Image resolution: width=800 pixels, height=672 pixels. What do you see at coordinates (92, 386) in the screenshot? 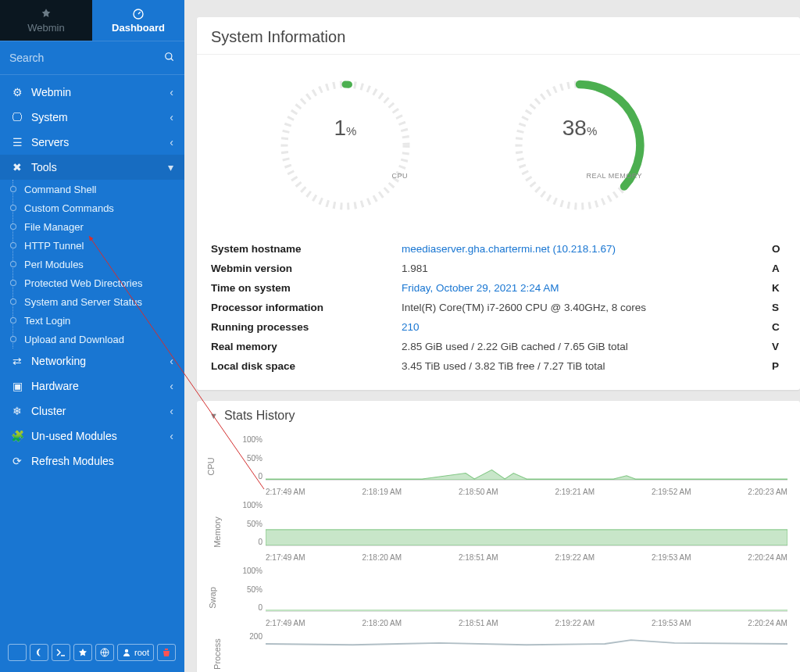
I see `nav-item-hardware: ▣ Hardware ‹` at bounding box center [92, 386].